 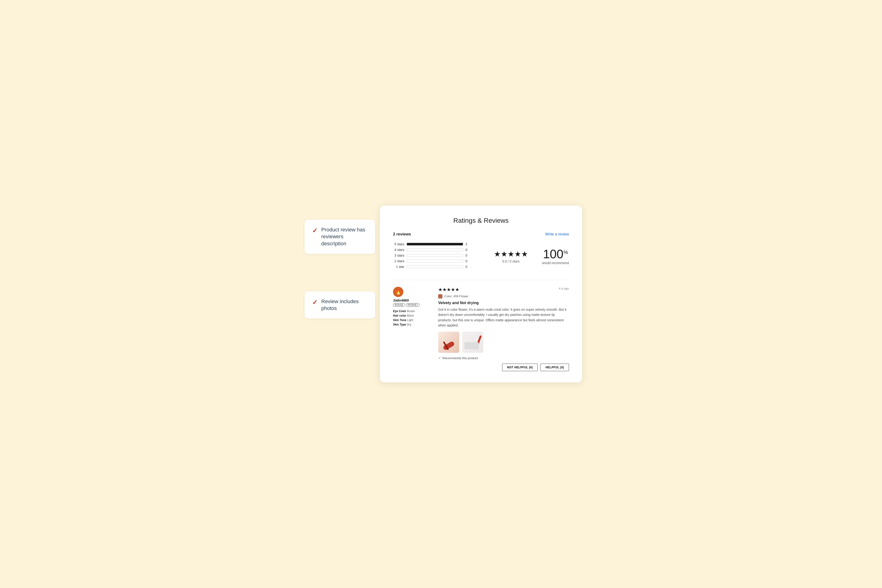 What do you see at coordinates (440, 358) in the screenshot?
I see `recommends-check-icon: ✓` at bounding box center [440, 358].